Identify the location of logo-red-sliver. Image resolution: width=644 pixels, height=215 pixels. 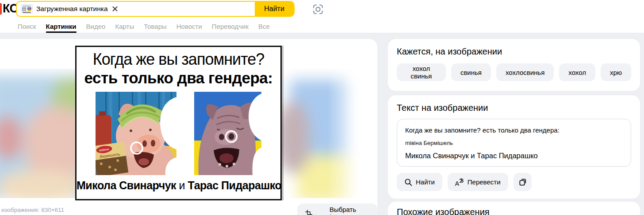
(1, 9).